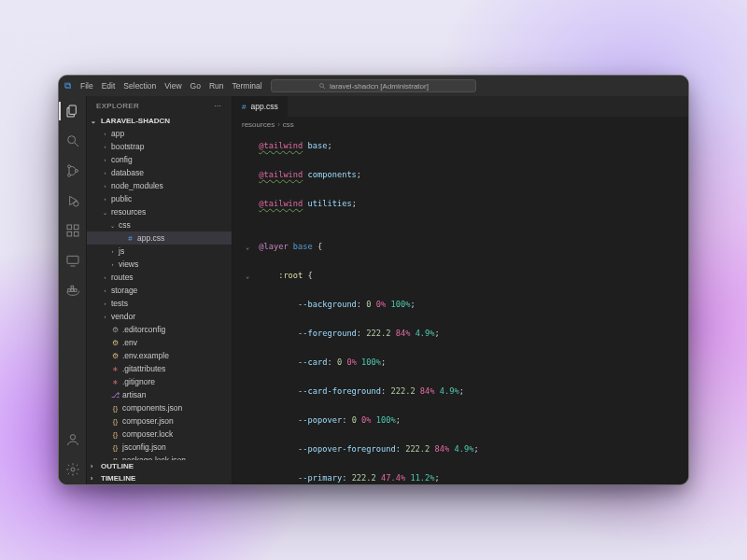 The image size is (747, 560). Describe the element at coordinates (159, 277) in the screenshot. I see `tree-item: ›routes` at that location.